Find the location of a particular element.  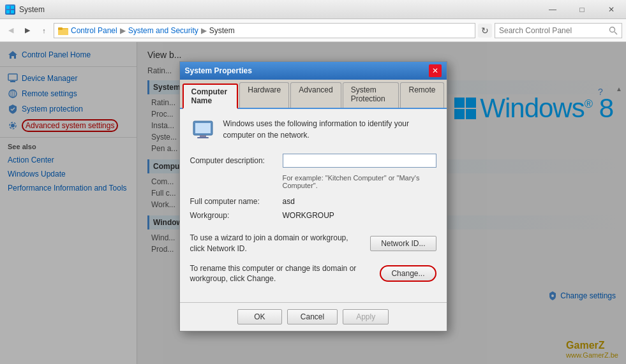

refresh-button: ↻ is located at coordinates (485, 31).